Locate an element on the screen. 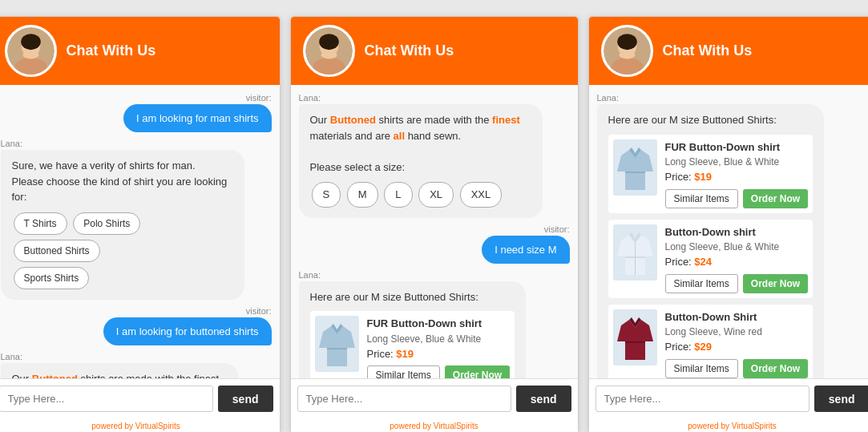 This screenshot has width=868, height=432. powered-by-3: powered by VirtualSpirits is located at coordinates (729, 425).